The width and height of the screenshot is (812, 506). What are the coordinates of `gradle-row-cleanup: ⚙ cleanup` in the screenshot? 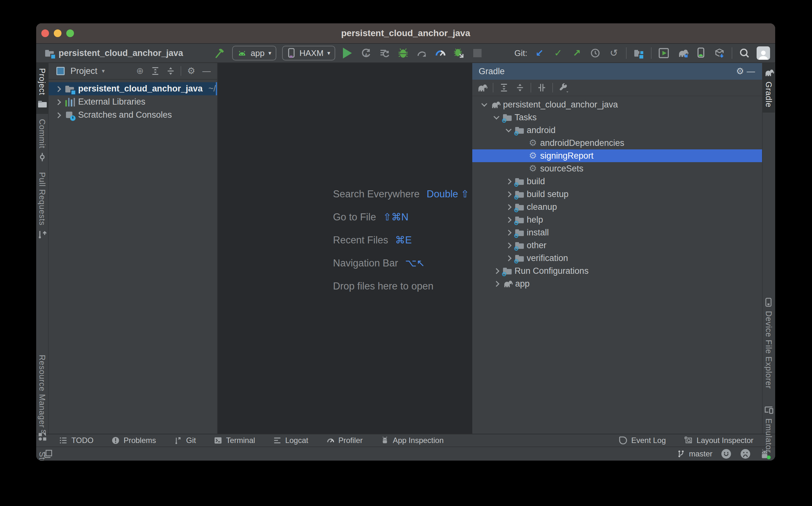 It's located at (617, 207).